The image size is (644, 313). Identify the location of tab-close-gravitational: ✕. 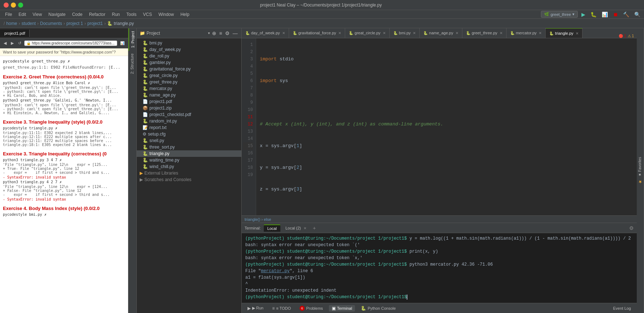
(340, 33).